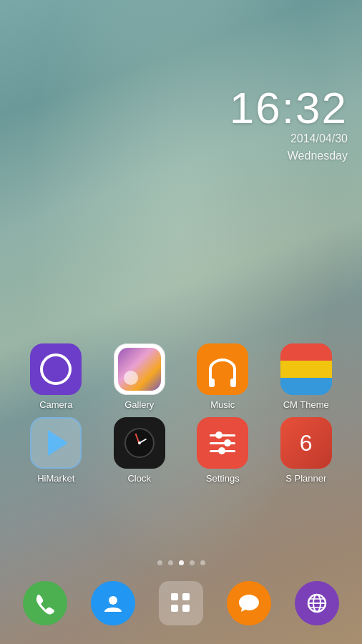  What do you see at coordinates (181, 603) in the screenshot?
I see `dock-apps` at bounding box center [181, 603].